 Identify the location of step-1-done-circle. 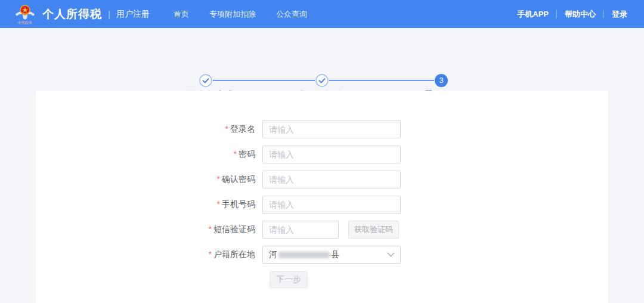
(206, 81).